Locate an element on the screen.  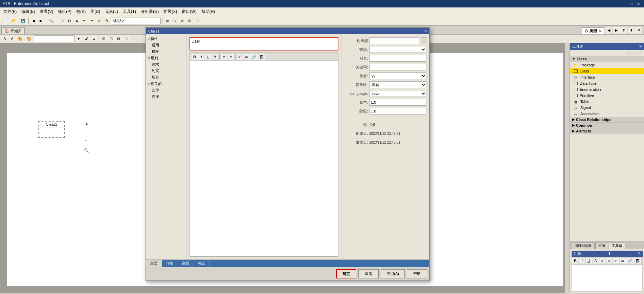
menu-view: 查看(V) is located at coordinates (46, 12).